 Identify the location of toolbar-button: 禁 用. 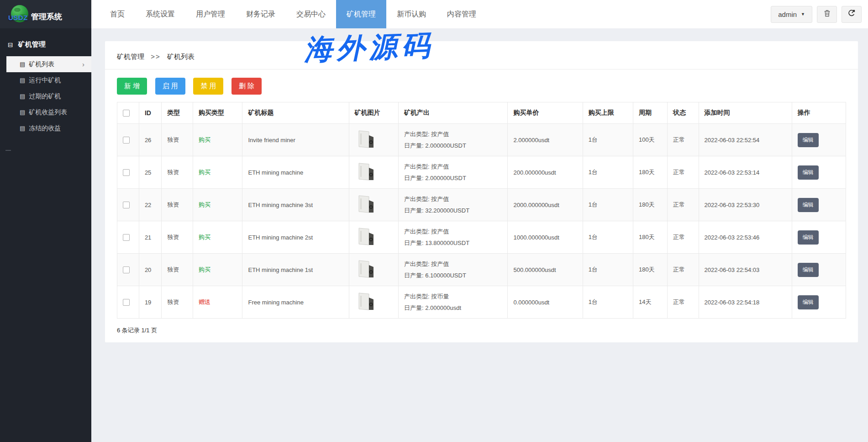
(208, 86).